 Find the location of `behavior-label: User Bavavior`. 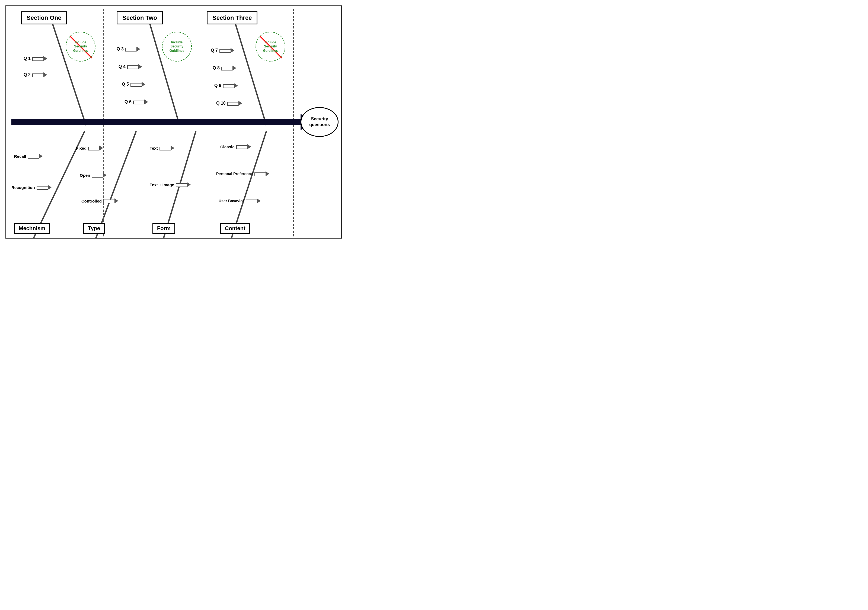

behavior-label: User Bavavior is located at coordinates (231, 201).